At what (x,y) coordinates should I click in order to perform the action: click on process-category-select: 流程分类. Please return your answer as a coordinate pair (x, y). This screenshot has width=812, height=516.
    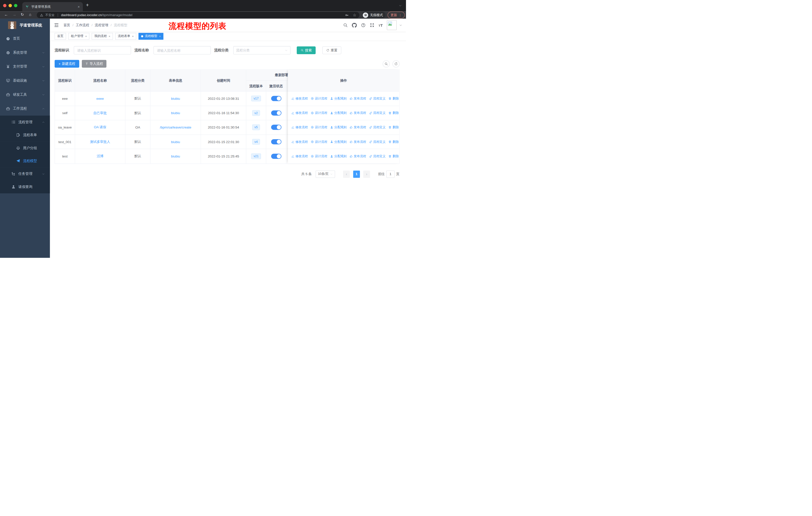
    Looking at the image, I should click on (262, 50).